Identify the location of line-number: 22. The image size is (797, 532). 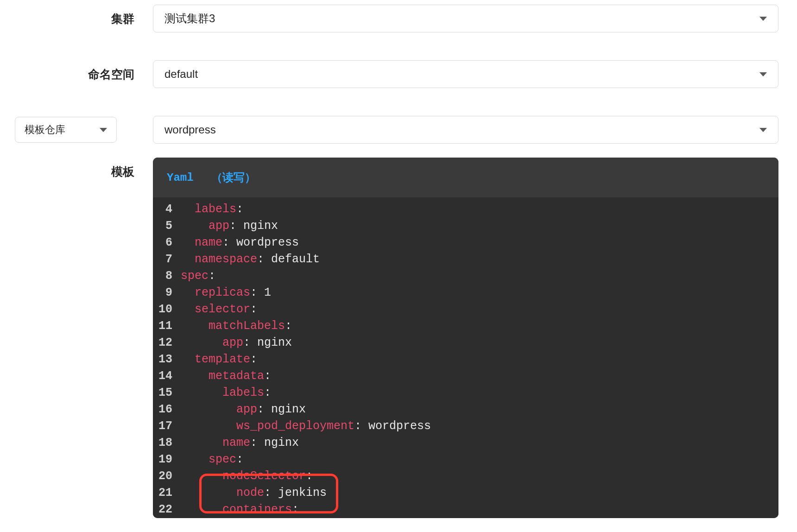
(167, 510).